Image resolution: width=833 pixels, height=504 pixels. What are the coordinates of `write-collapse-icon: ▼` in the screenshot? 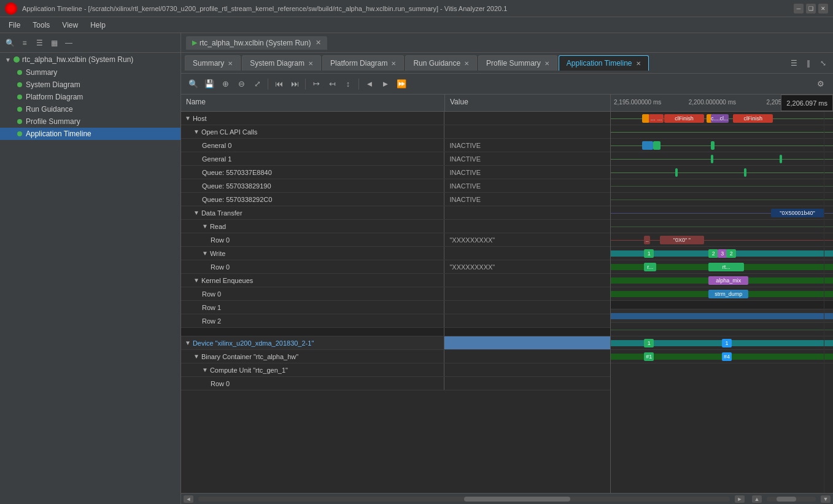 It's located at (205, 253).